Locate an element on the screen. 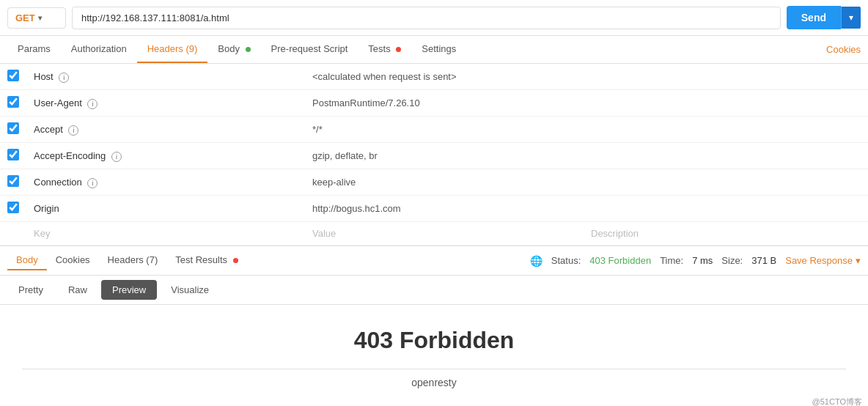 This screenshot has width=868, height=406. info-icon-3: i is located at coordinates (73, 130).